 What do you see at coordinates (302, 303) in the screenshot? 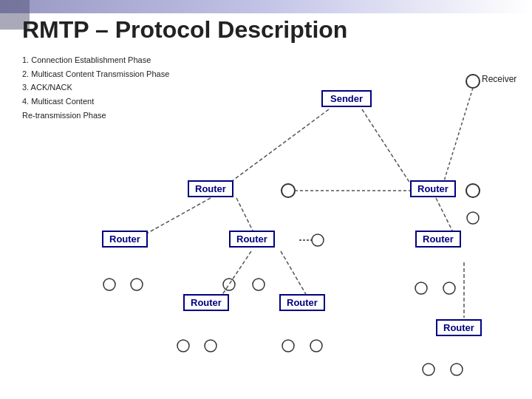
I see `router-box-7: Router` at bounding box center [302, 303].